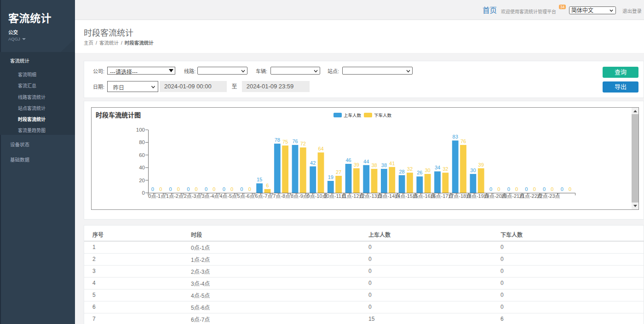  What do you see at coordinates (348, 160) in the screenshot?
I see `svg-text: 46` at bounding box center [348, 160].